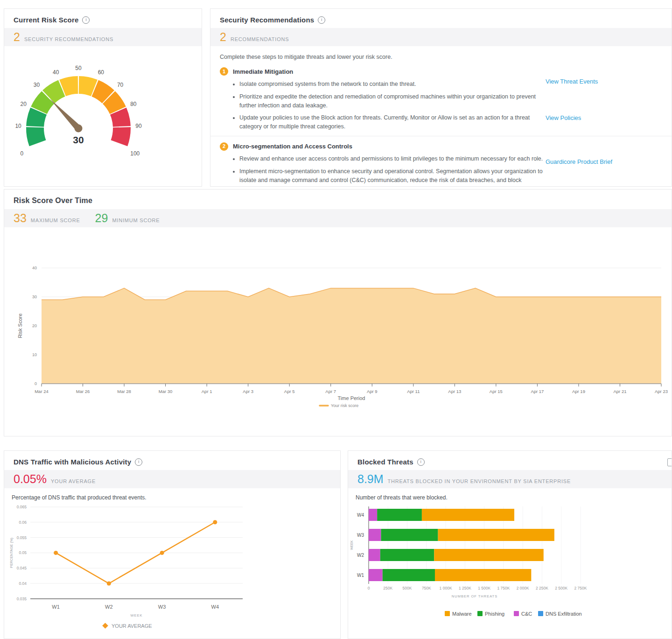 The height and width of the screenshot is (639, 672). What do you see at coordinates (133, 104) in the screenshot?
I see `svg-text: 80` at bounding box center [133, 104].